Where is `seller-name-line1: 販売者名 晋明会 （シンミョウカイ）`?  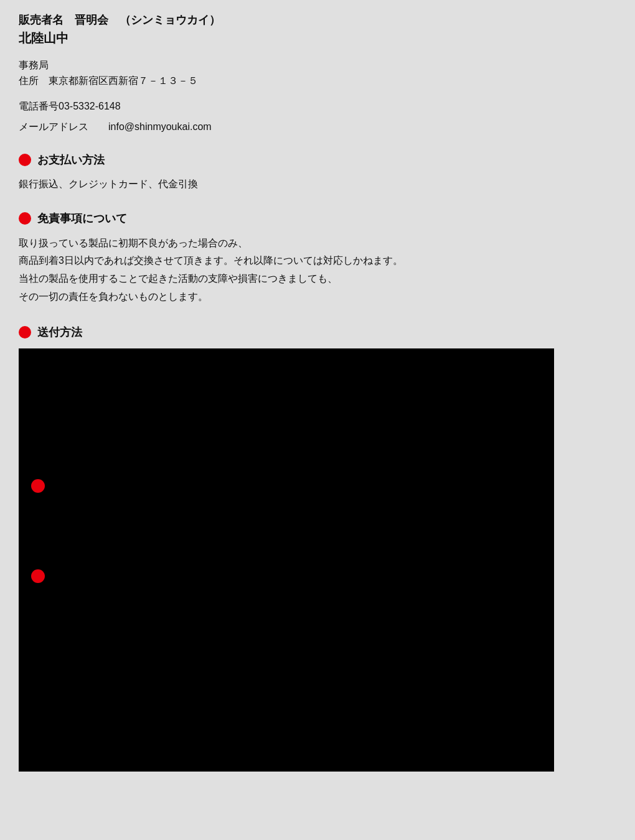 seller-name-line1: 販売者名 晋明会 （シンミョウカイ） is located at coordinates (318, 20).